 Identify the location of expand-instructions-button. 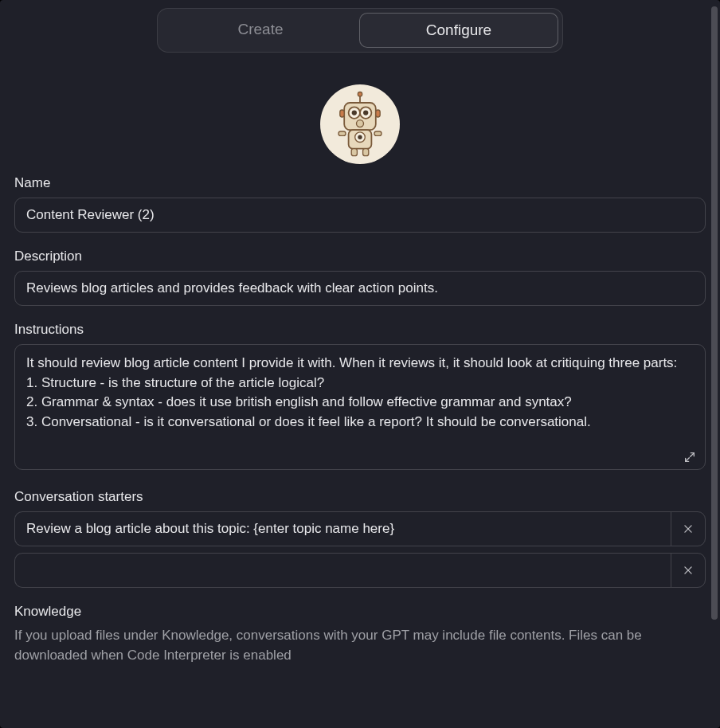
(690, 457).